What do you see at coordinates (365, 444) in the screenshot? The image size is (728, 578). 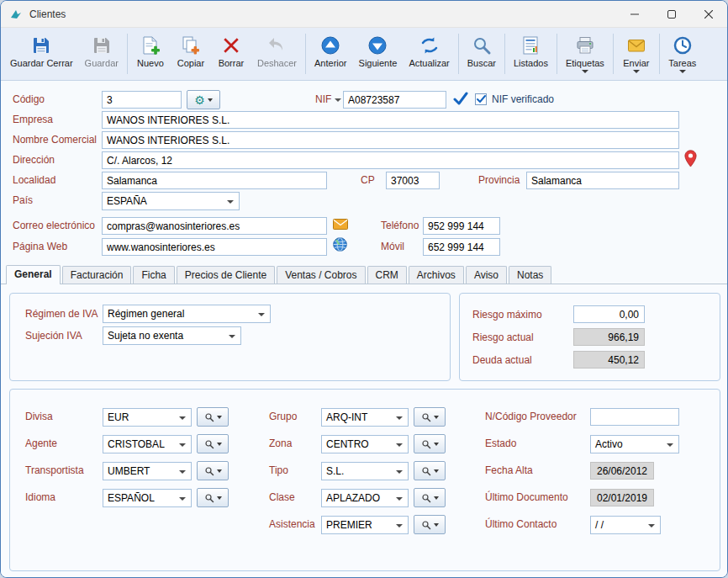 I see `zona-select: CENTRO` at bounding box center [365, 444].